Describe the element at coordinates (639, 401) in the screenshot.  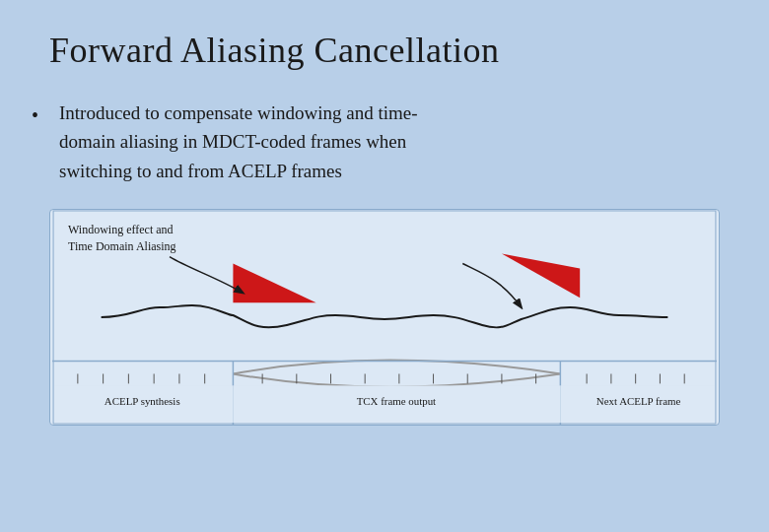
I see `svg-text: Next ACELP frame` at that location.